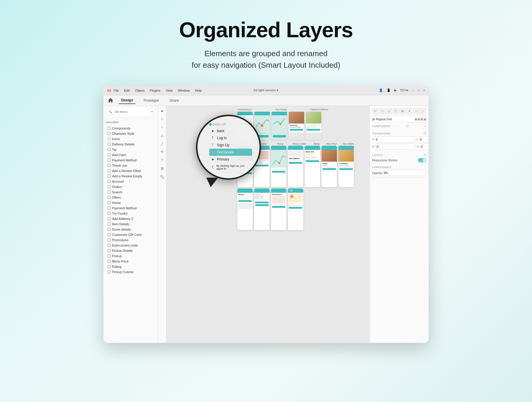  What do you see at coordinates (399, 158) in the screenshot?
I see `layout-section: LAYOUT ⓘ Responsive Resize` at bounding box center [399, 158].